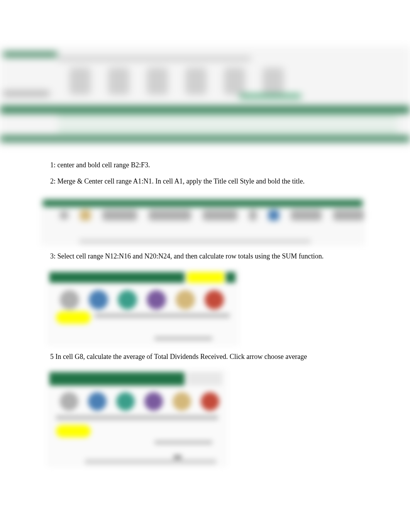  Describe the element at coordinates (143, 308) in the screenshot. I see `formula-ribbon-screenshot-1-blurred` at that location.